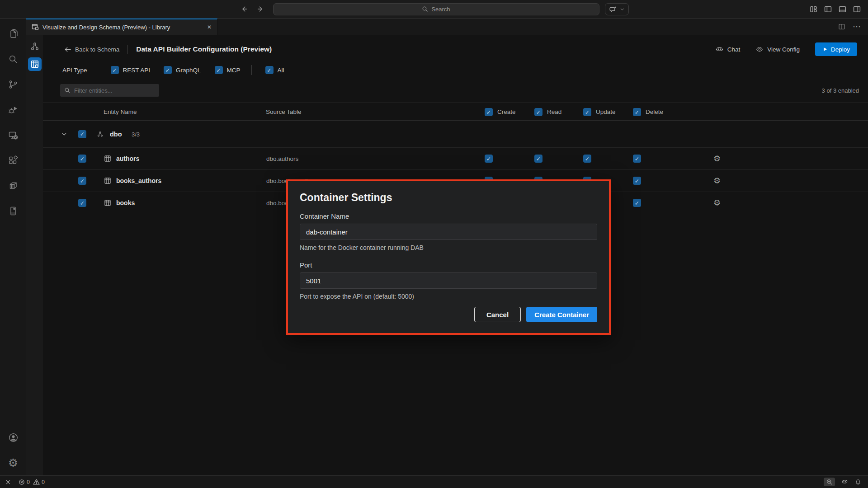  Describe the element at coordinates (13, 186) in the screenshot. I see `container-tools-icon` at that location.